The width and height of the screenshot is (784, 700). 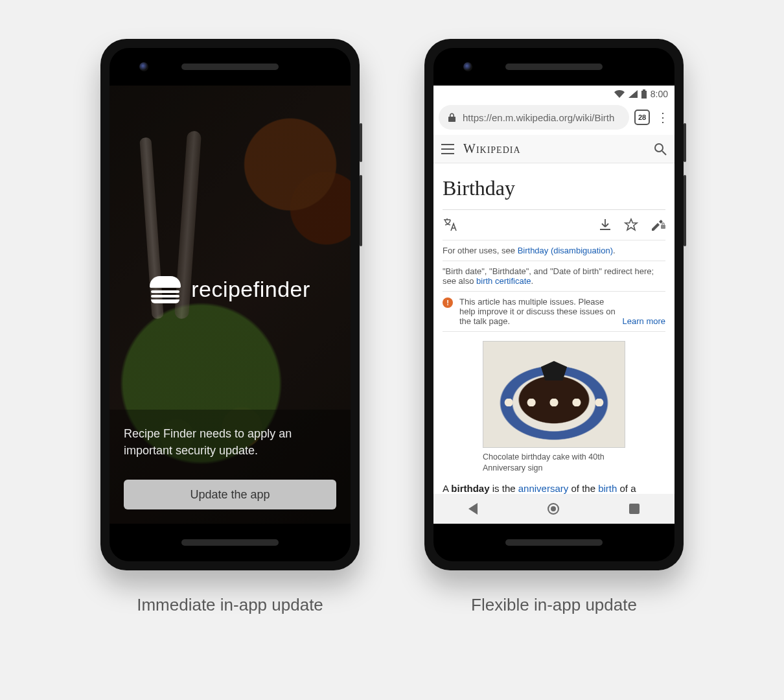 What do you see at coordinates (230, 442) in the screenshot?
I see `update-message: Recipe Finder needs to apply an importan…` at bounding box center [230, 442].